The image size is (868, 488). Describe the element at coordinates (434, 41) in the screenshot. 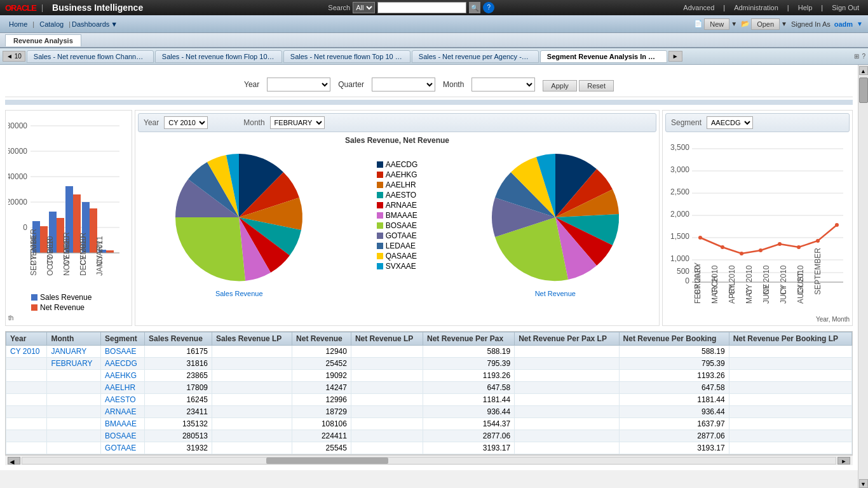

I see `dashboard-tab-bar: Revenue Analysis` at that location.